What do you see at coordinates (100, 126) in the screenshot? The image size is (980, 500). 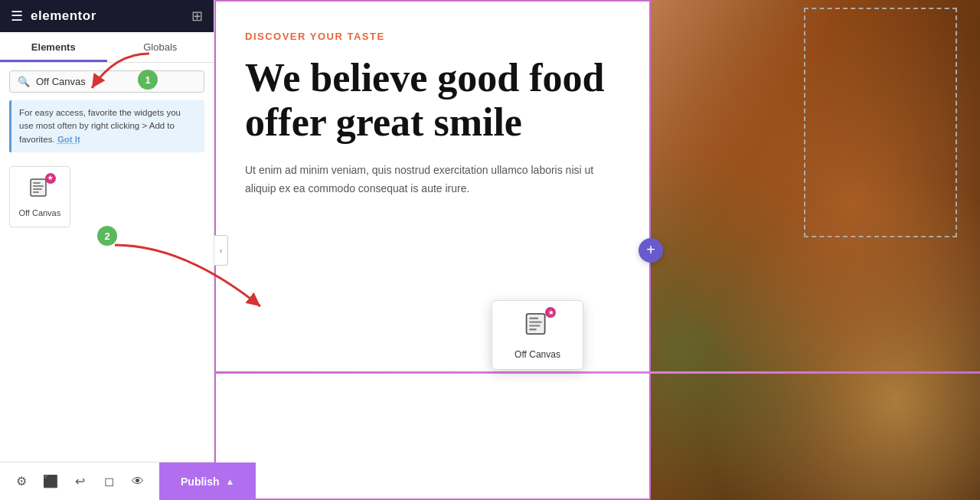 I see `tip-text: For easy access, favorite the widgets yo…` at bounding box center [100, 126].